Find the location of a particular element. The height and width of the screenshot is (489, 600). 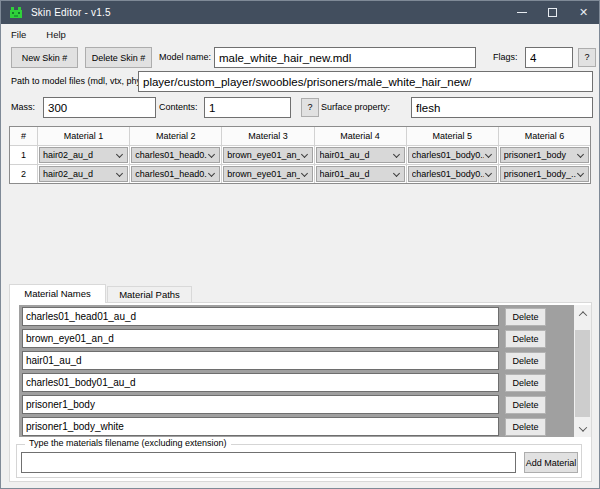

material-combobox: prisoner1_body is located at coordinates (544, 155).